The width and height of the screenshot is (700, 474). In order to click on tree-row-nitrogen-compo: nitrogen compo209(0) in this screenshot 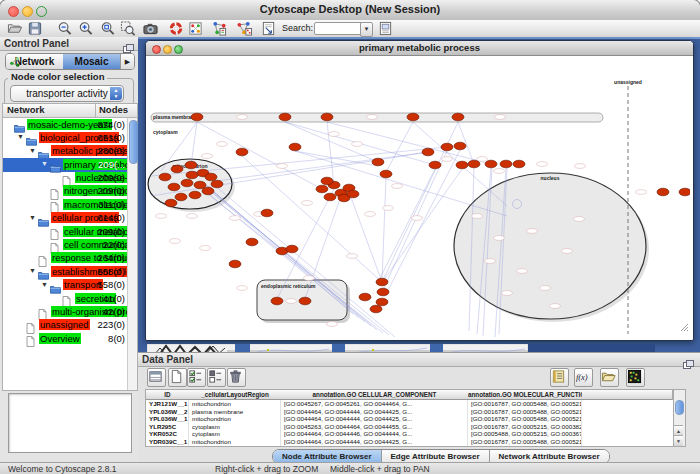, I will do `click(66, 192)`.